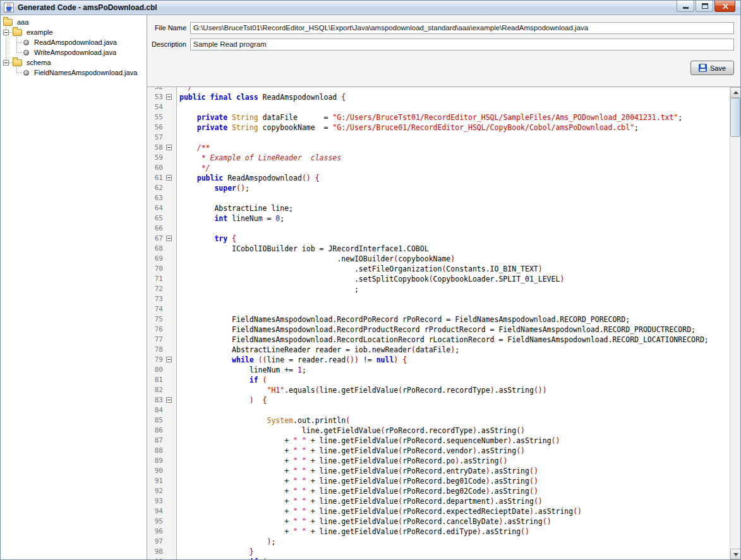  Describe the element at coordinates (462, 28) in the screenshot. I see `file-name-input` at that location.